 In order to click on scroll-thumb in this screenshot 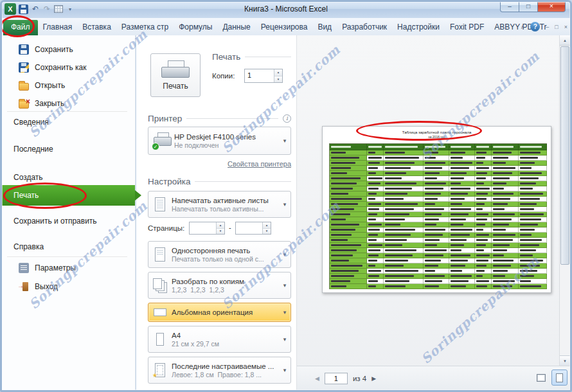, I will do `click(565, 156)`.